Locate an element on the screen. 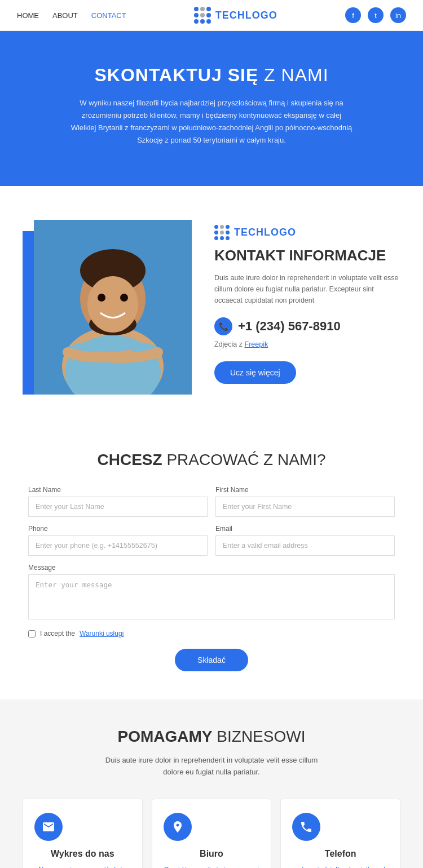  logo-dots-icon is located at coordinates (202, 15).